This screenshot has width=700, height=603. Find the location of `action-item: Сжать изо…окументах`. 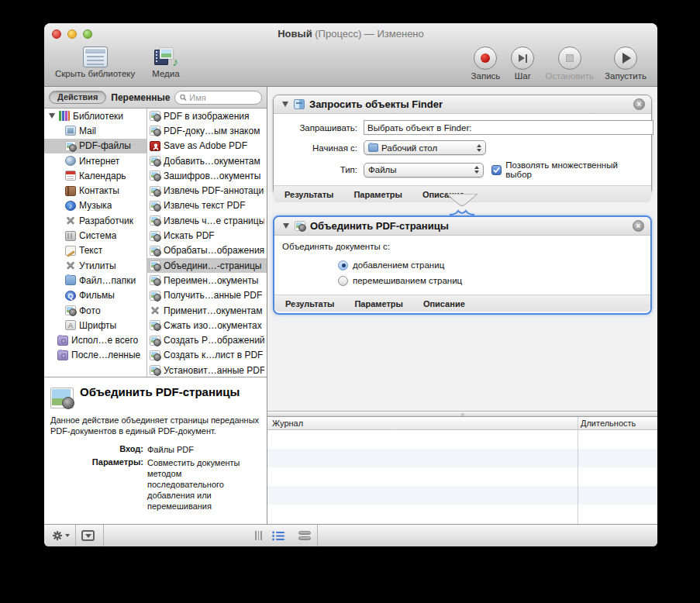

action-item: Сжать изо…окументах is located at coordinates (207, 326).